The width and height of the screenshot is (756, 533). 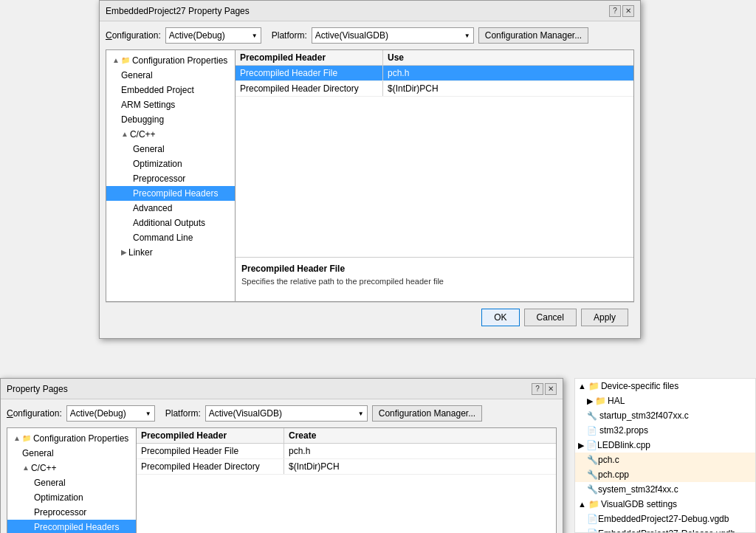 I want to click on col-header-name: Precompiled Header, so click(x=309, y=58).